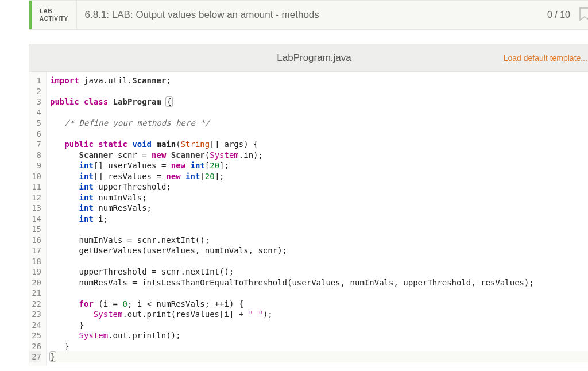 Image resolution: width=588 pixels, height=371 pixels. What do you see at coordinates (36, 92) in the screenshot?
I see `line-number: 2` at bounding box center [36, 92].